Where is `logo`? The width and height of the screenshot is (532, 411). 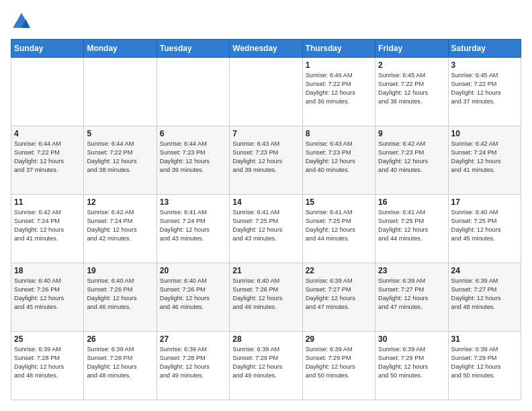
logo is located at coordinates (22, 21).